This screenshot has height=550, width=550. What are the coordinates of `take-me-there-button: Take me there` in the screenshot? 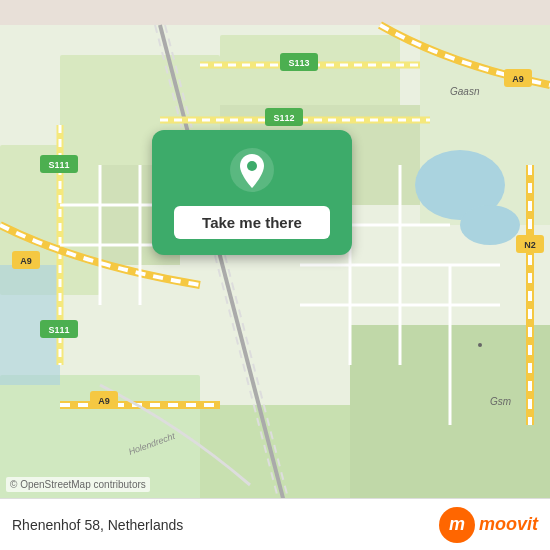 It's located at (252, 222).